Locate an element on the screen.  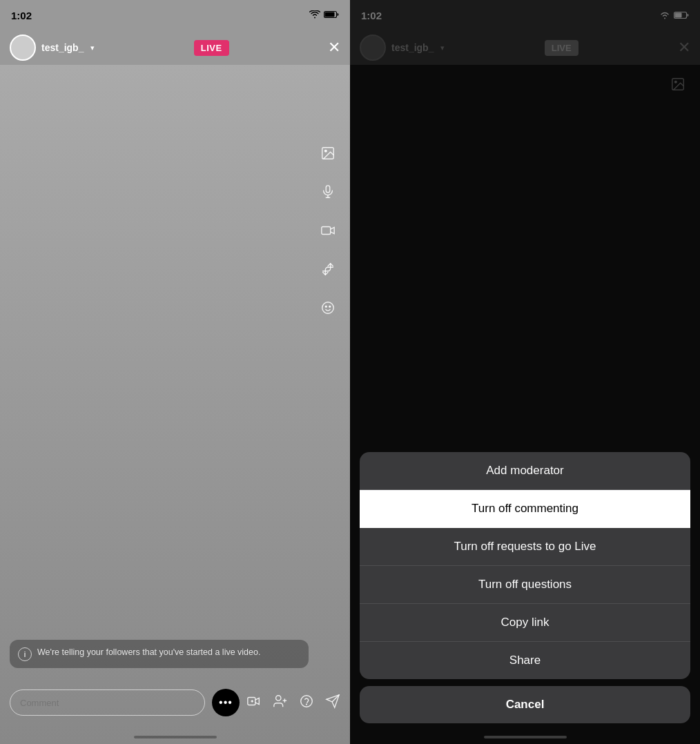
battery-icon-left is located at coordinates (331, 15).